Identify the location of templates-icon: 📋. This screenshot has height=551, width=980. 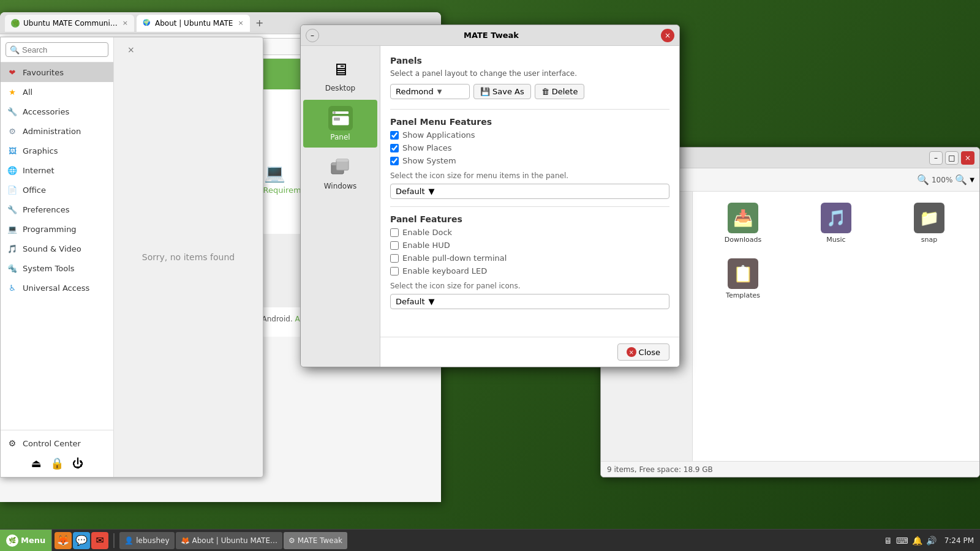
(743, 274).